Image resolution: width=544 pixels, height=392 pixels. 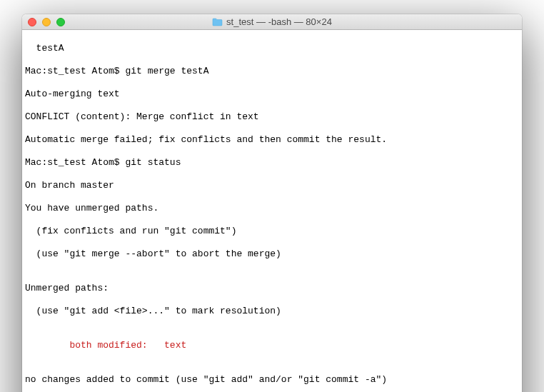 I want to click on terminal-line: You have unmerged paths., so click(x=272, y=208).